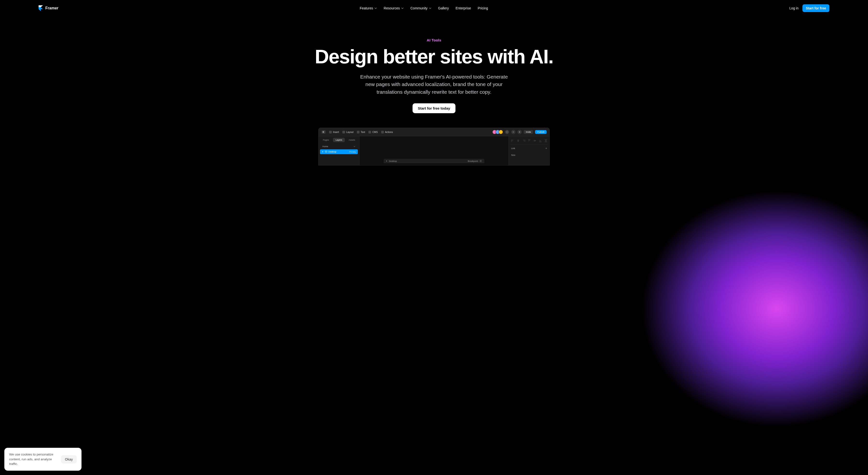 The height and width of the screenshot is (475, 868). What do you see at coordinates (434, 151) in the screenshot?
I see `app-body: Pages Layers Assets Home Desktop` at bounding box center [434, 151].